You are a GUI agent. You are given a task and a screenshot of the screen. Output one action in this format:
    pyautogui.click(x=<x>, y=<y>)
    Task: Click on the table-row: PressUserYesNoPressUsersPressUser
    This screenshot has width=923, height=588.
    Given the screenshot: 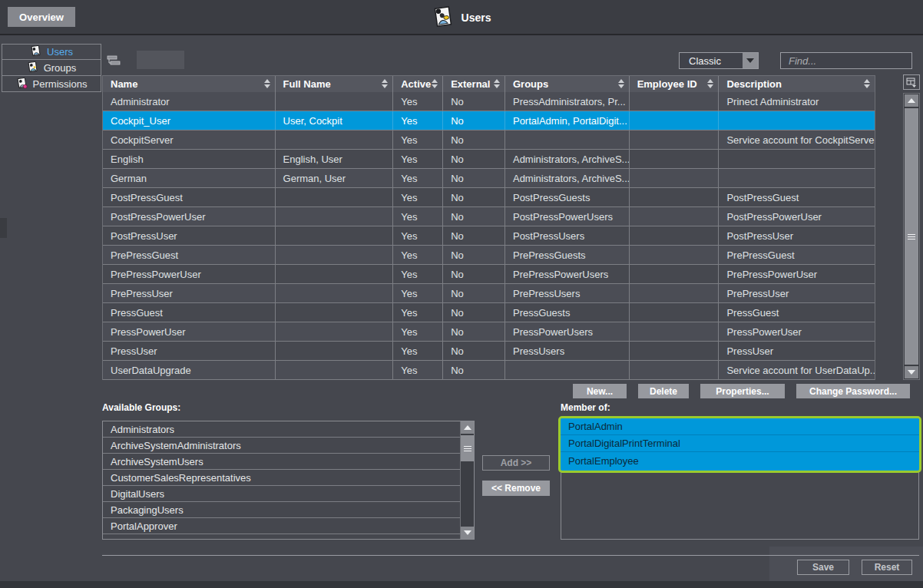 What is the action you would take?
    pyautogui.click(x=488, y=352)
    